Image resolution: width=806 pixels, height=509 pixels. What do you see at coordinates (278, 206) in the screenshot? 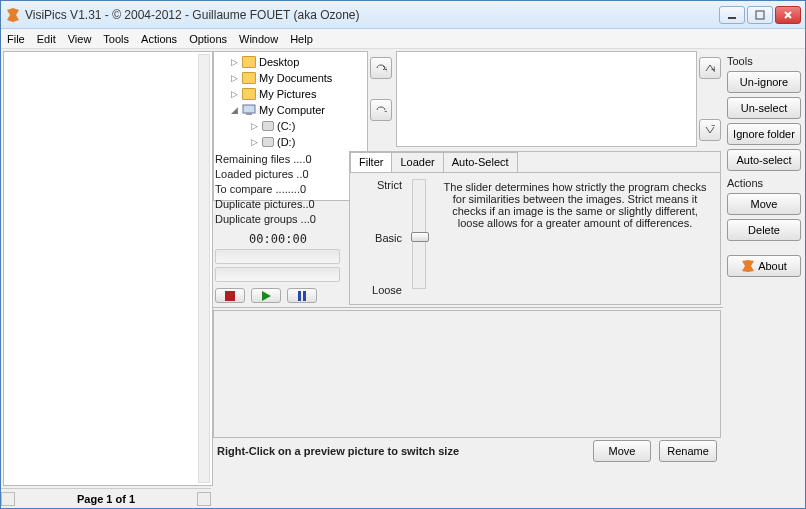
I see `stat-duplicate-pics: Duplicate pictures..0` at bounding box center [278, 206].